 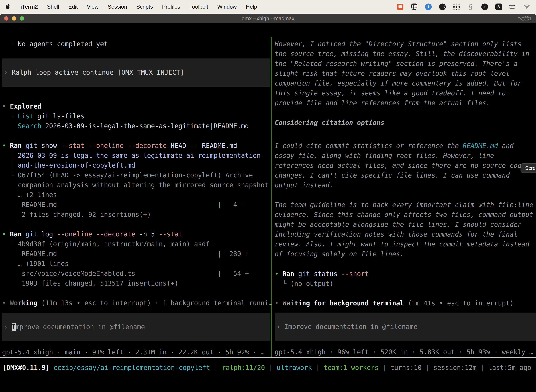 What do you see at coordinates (136, 126) in the screenshot?
I see `terminal-line: Search 2026-03-09-is-legal-the-same-as-l…` at bounding box center [136, 126].